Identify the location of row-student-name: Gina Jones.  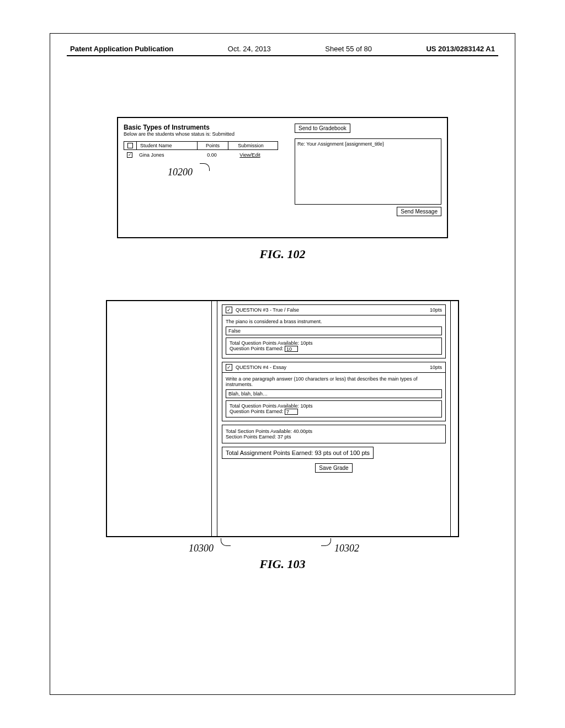
(166, 155).